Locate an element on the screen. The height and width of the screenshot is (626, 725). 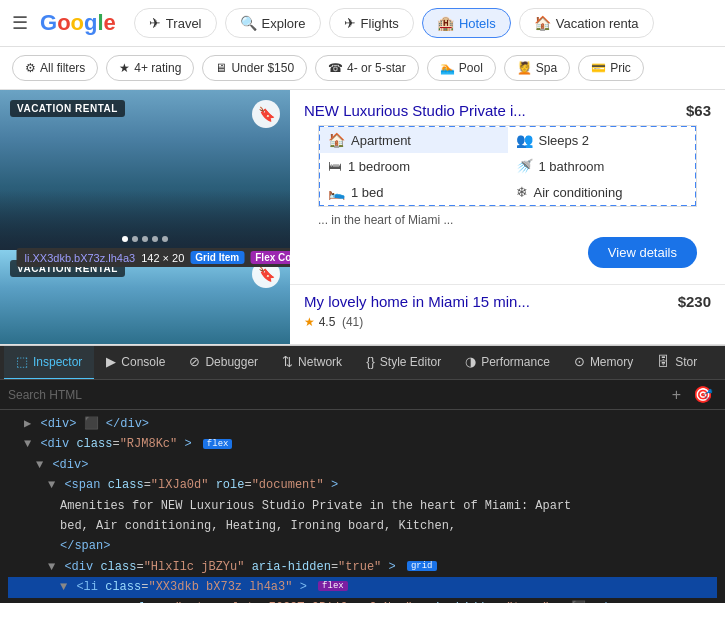
bathroom-icon: 🚿 is located at coordinates (524, 166).